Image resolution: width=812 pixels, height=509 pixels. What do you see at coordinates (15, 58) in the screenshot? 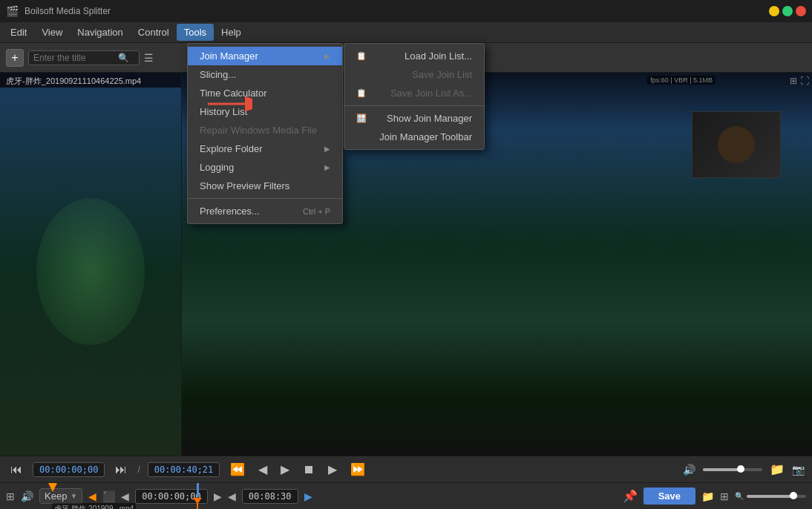
I see `add-button: +` at bounding box center [15, 58].